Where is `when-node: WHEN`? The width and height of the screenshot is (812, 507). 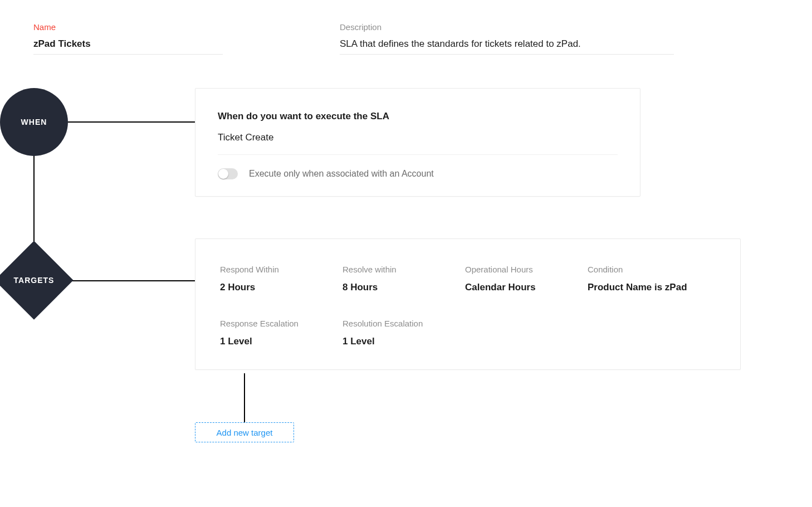 when-node: WHEN is located at coordinates (34, 122).